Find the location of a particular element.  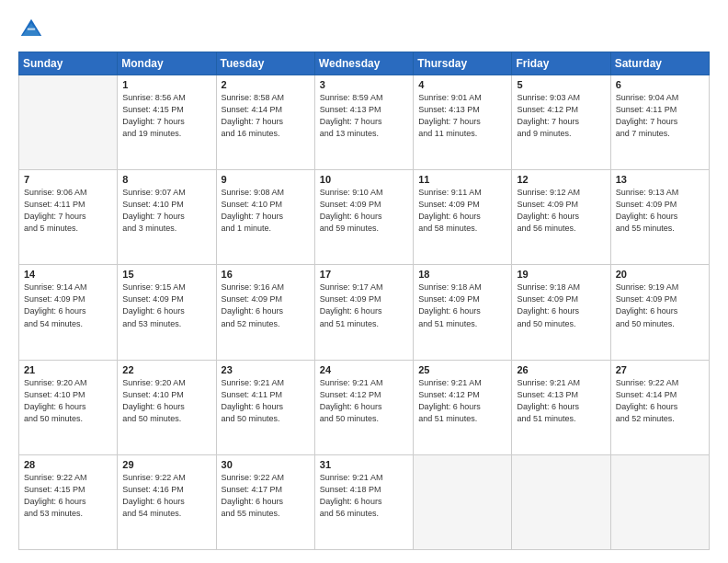

day-header-friday: Friday is located at coordinates (561, 64).